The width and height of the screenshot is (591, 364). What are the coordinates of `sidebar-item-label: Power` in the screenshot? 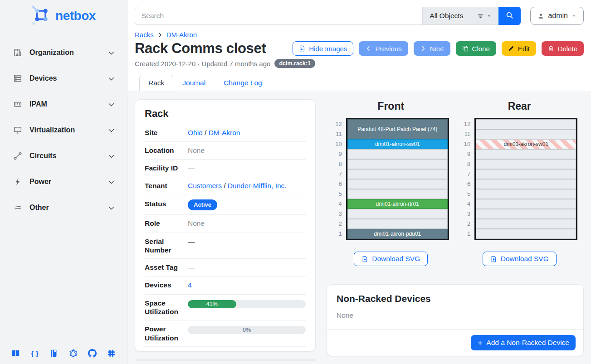 It's located at (40, 182).